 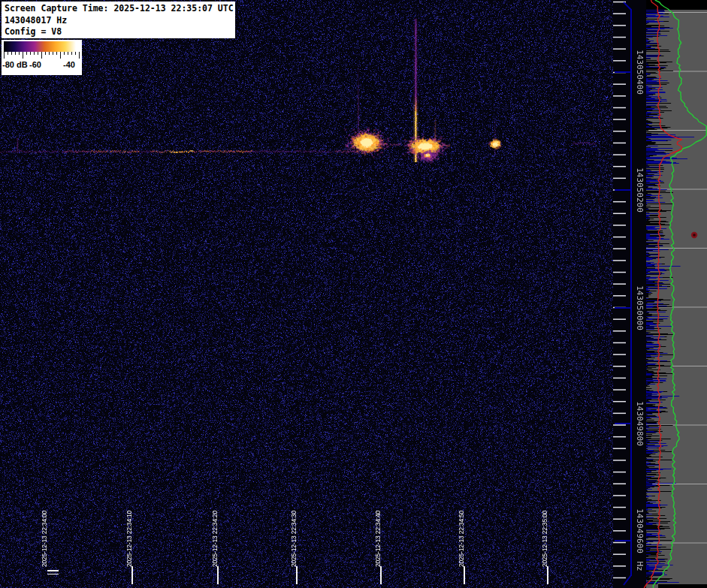 What do you see at coordinates (129, 539) in the screenshot?
I see `time-tick-label-text: 2025-12-13 22:34:10` at bounding box center [129, 539].